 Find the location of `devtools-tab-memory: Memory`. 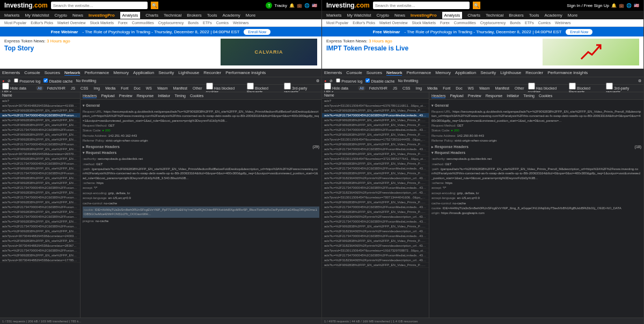

devtools-tab-memory: Memory is located at coordinates (443, 73).